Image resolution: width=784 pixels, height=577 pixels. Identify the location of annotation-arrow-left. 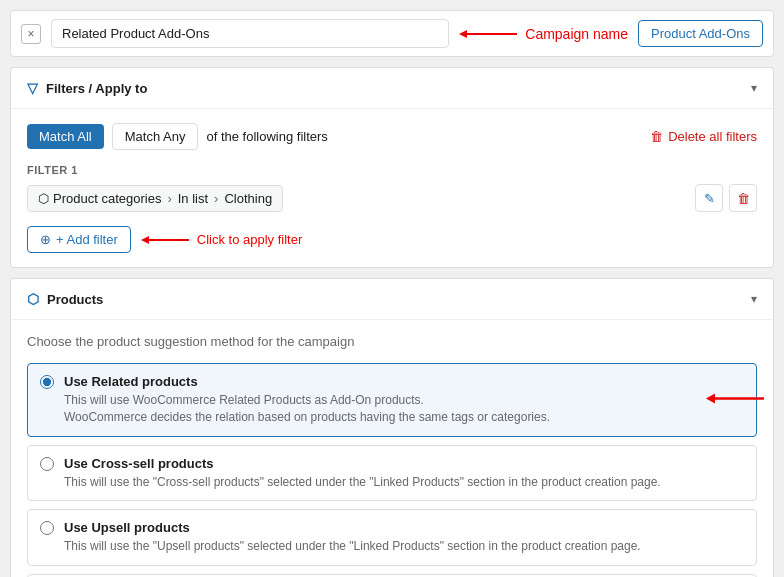
(489, 34).